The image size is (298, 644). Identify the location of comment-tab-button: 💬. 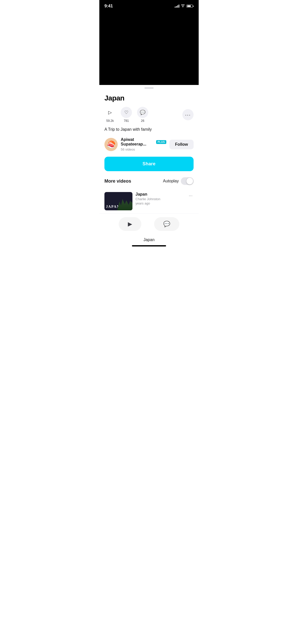
(167, 224).